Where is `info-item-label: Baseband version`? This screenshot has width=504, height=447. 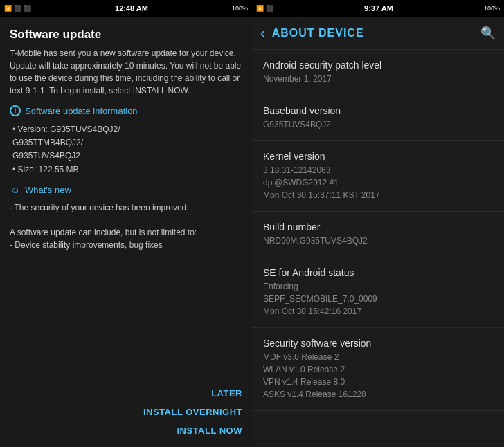 info-item-label: Baseband version is located at coordinates (378, 111).